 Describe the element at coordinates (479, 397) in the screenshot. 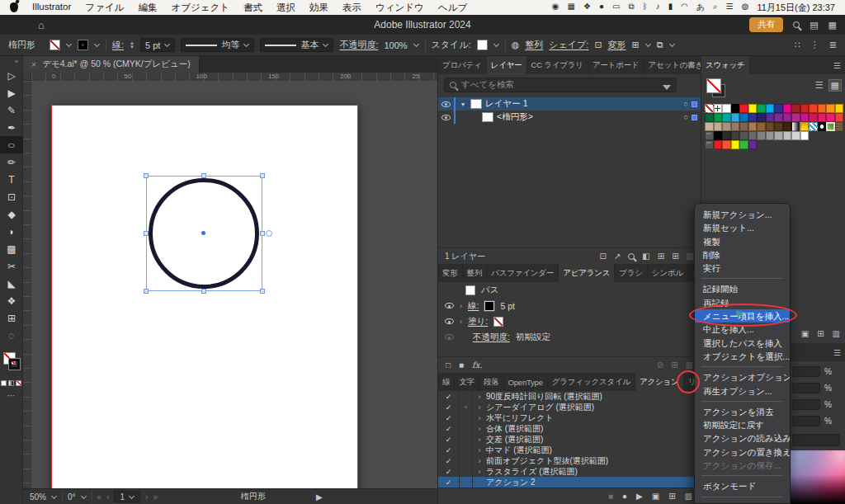

I see `expand-chevron-icon: ›` at that location.